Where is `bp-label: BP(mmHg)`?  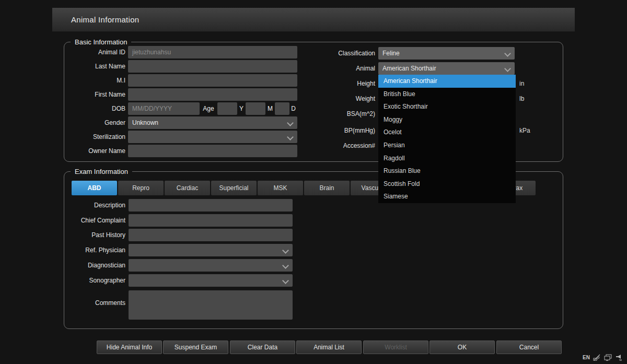
bp-label: BP(mmHg) is located at coordinates (342, 131).